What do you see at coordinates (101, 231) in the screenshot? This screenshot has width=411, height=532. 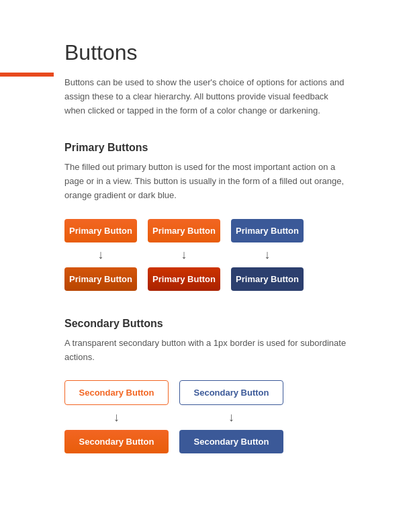 I see `primary-button-orange-1: Primary Button` at bounding box center [101, 231].